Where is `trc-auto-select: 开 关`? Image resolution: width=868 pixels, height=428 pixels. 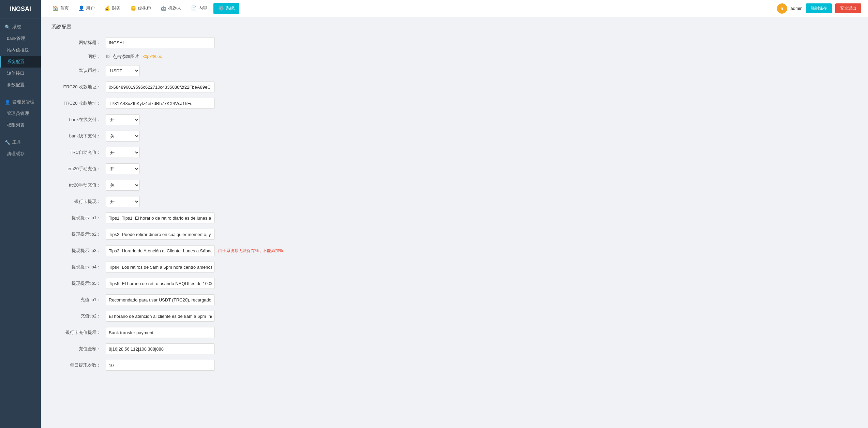
trc-auto-select: 开 关 is located at coordinates (123, 152).